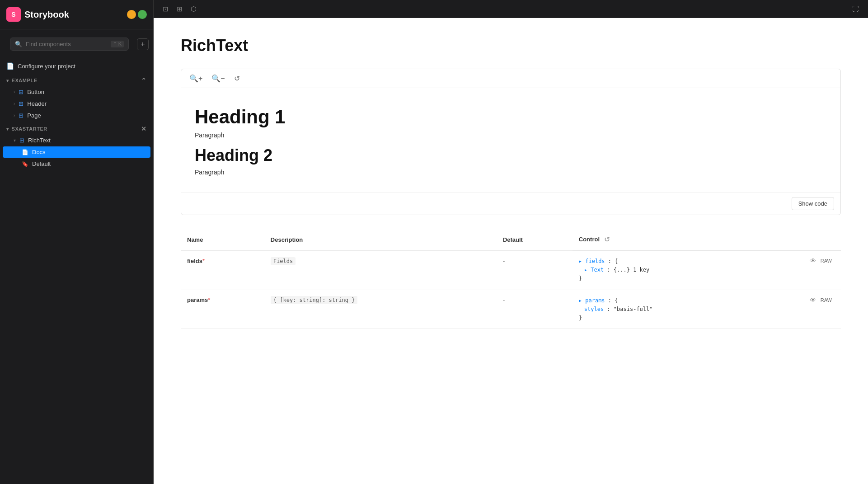 The width and height of the screenshot is (868, 484). Describe the element at coordinates (511, 270) in the screenshot. I see `table-row: fields* Fields - ▸ fields : { ▸ Text : {…` at that location.